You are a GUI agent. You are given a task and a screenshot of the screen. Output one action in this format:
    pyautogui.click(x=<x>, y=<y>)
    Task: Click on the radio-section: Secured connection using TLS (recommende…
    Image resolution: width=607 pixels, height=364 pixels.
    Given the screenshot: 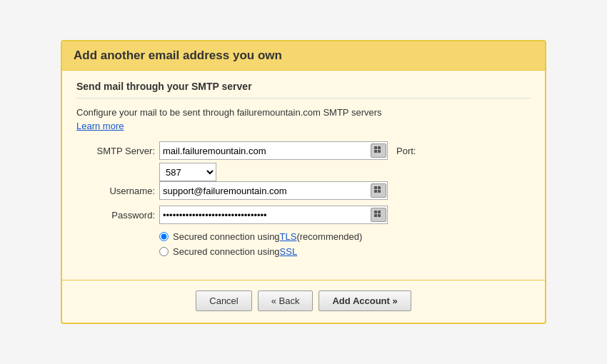 What is the action you would take?
    pyautogui.click(x=345, y=244)
    